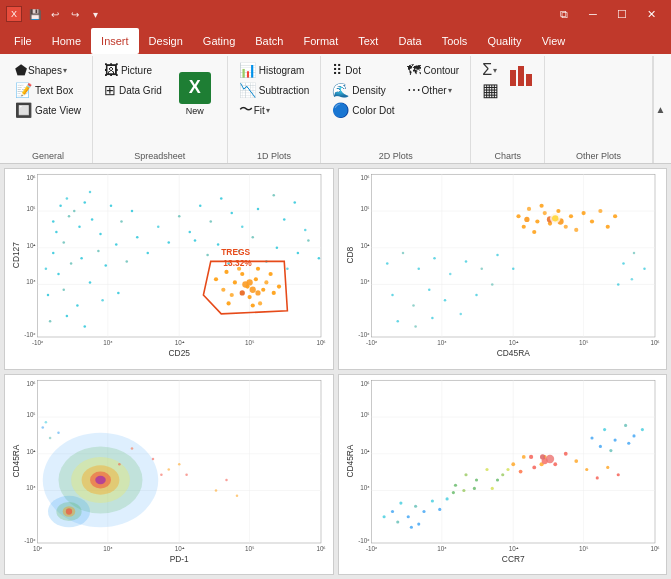 The width and height of the screenshot is (671, 579). What do you see at coordinates (248, 90) in the screenshot?
I see `subtraction-icon: 📉` at bounding box center [248, 90].